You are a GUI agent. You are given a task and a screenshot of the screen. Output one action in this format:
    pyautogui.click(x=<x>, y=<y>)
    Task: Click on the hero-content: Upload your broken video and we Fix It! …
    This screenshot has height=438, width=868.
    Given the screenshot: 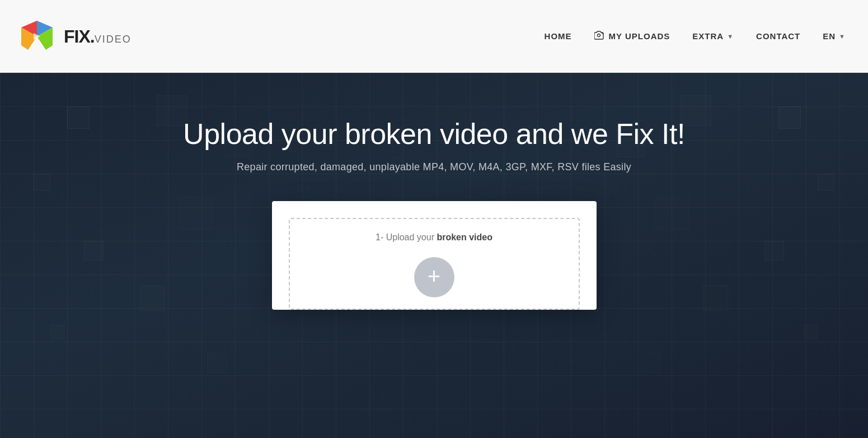 What is the action you would take?
    pyautogui.click(x=434, y=159)
    